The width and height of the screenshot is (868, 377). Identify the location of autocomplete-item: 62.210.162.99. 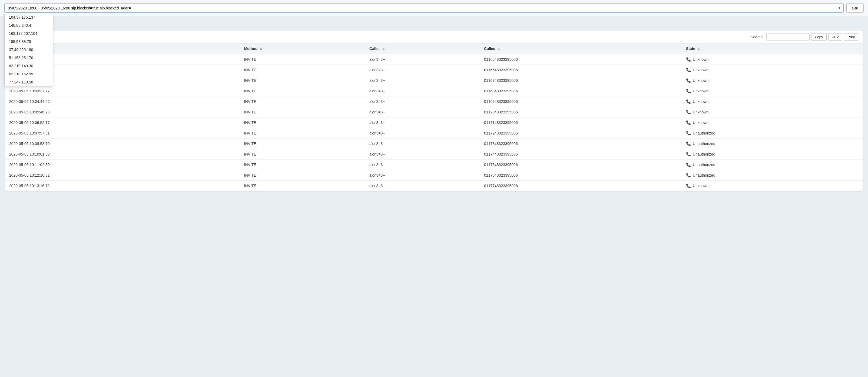
(29, 74).